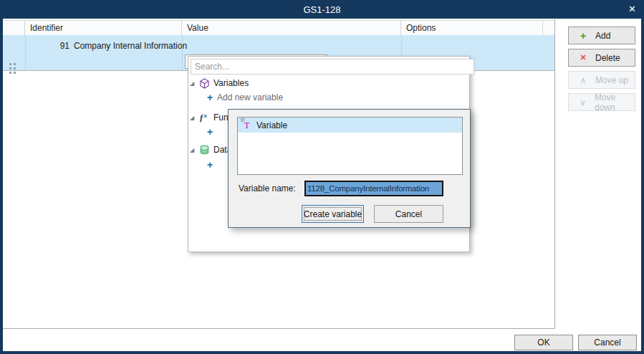  Describe the element at coordinates (583, 57) in the screenshot. I see `x-icon: ✕` at that location.